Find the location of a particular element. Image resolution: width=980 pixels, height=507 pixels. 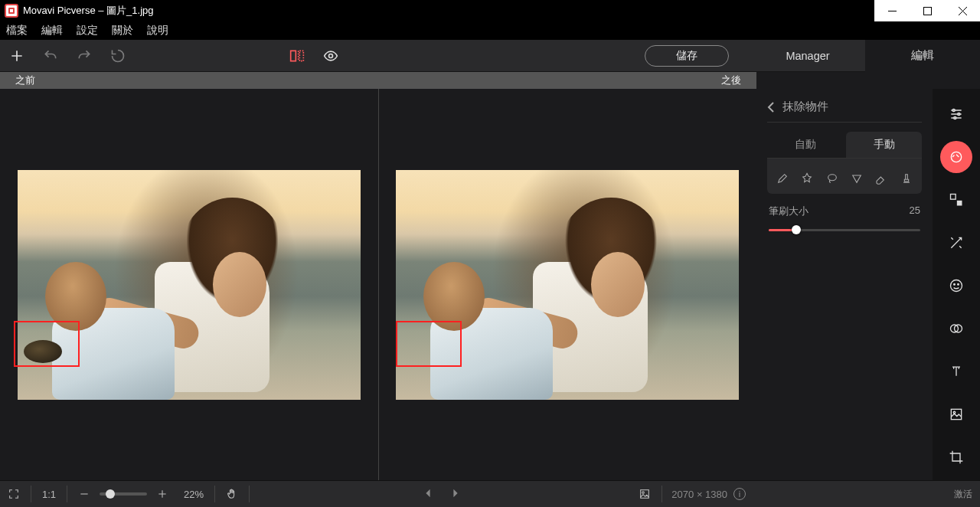

menu-file: 檔案 is located at coordinates (17, 31).